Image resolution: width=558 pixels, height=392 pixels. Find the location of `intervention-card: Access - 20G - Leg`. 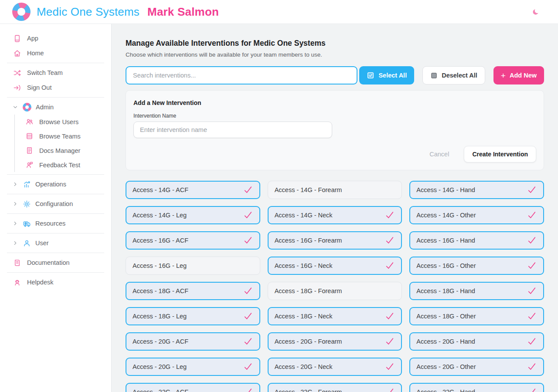

intervention-card: Access - 20G - Leg is located at coordinates (193, 367).